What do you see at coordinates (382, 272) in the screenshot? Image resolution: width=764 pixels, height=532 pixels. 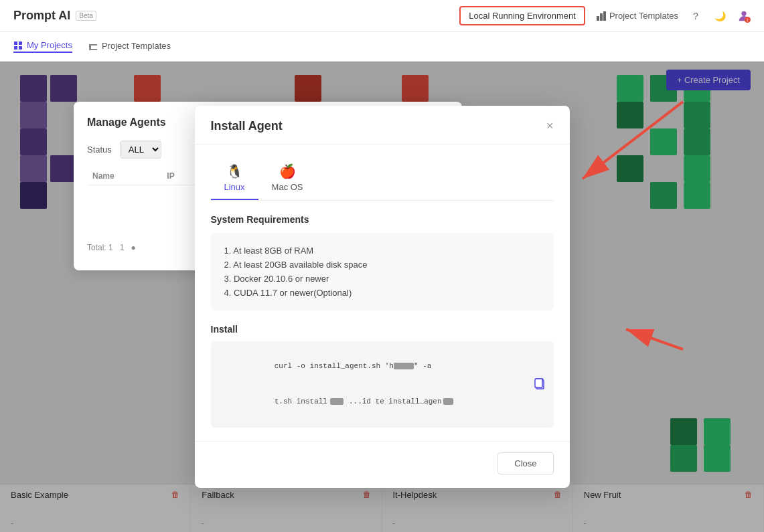 I see `requirements-box: 1. At least 8GB of RAM 2. At least 20GB …` at bounding box center [382, 272].